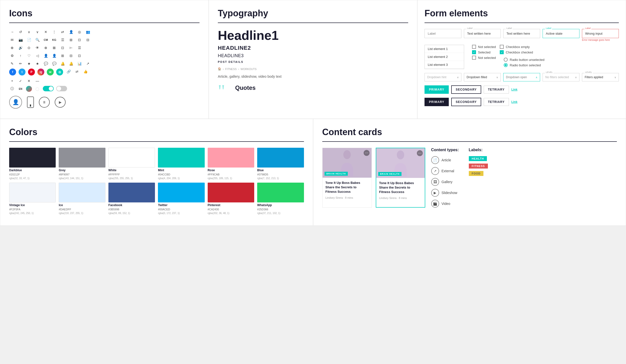 The height and width of the screenshot is (364, 626). I want to click on primary-btn-2: PRIMARY, so click(437, 102).